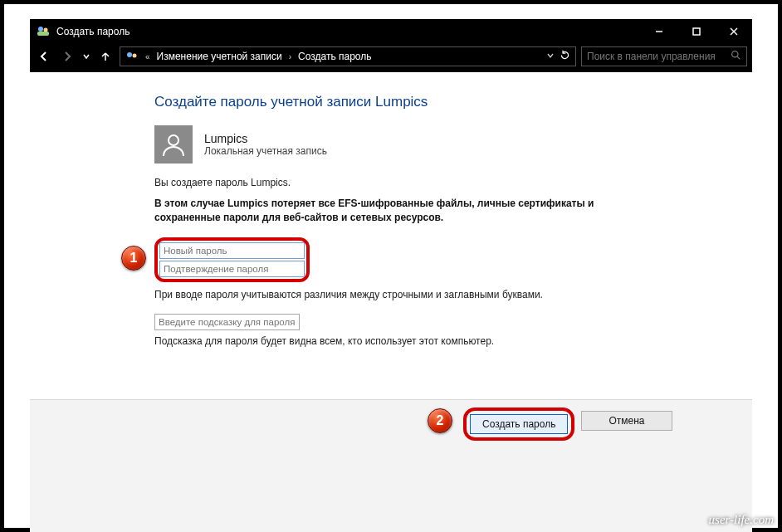 This screenshot has height=532, width=782. What do you see at coordinates (391, 58) in the screenshot?
I see `address-bar: « Изменение учетной записи › Создать пар…` at bounding box center [391, 58].